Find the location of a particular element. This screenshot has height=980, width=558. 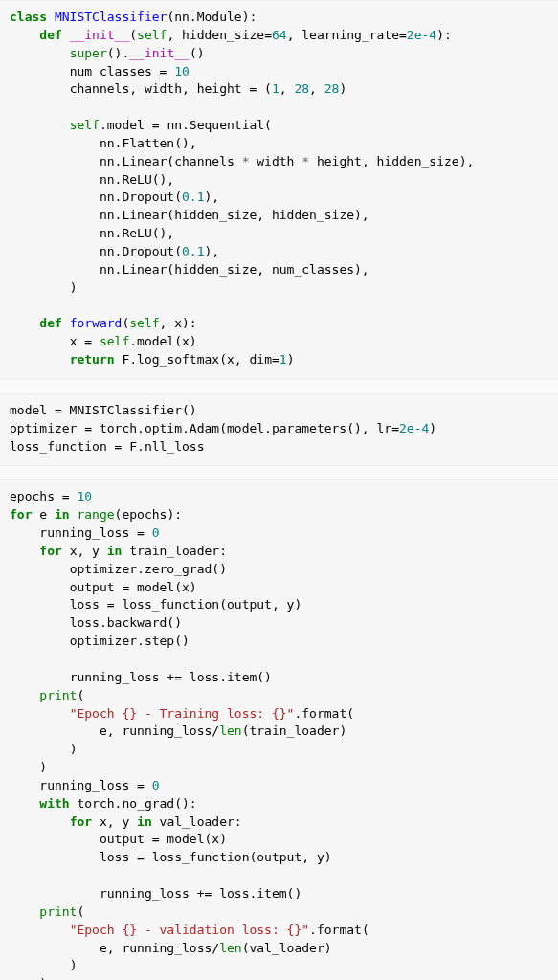

code-line: loss.backward() is located at coordinates (126, 622).